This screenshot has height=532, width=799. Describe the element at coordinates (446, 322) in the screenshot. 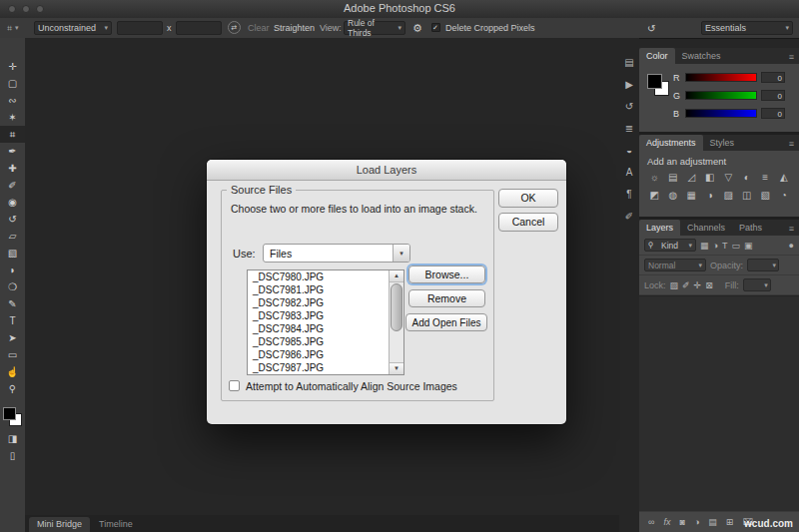

I see `add-open-files-button: Add Open Files` at that location.